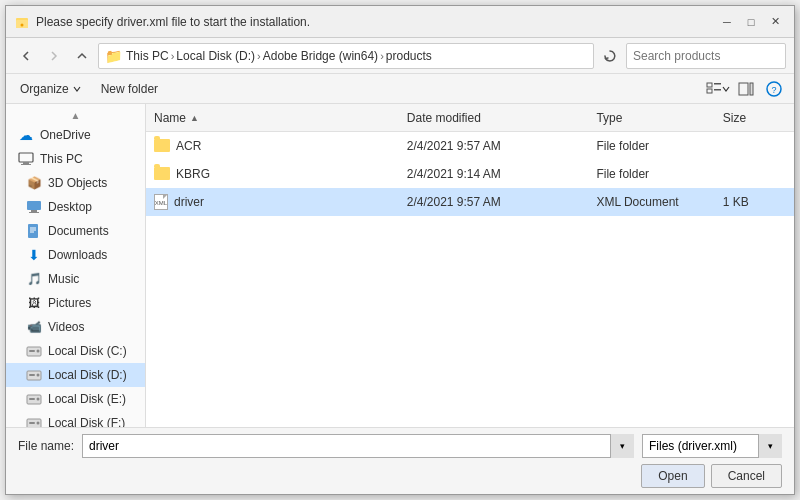 The height and width of the screenshot is (500, 800). I want to click on up-icon, so click(82, 56).